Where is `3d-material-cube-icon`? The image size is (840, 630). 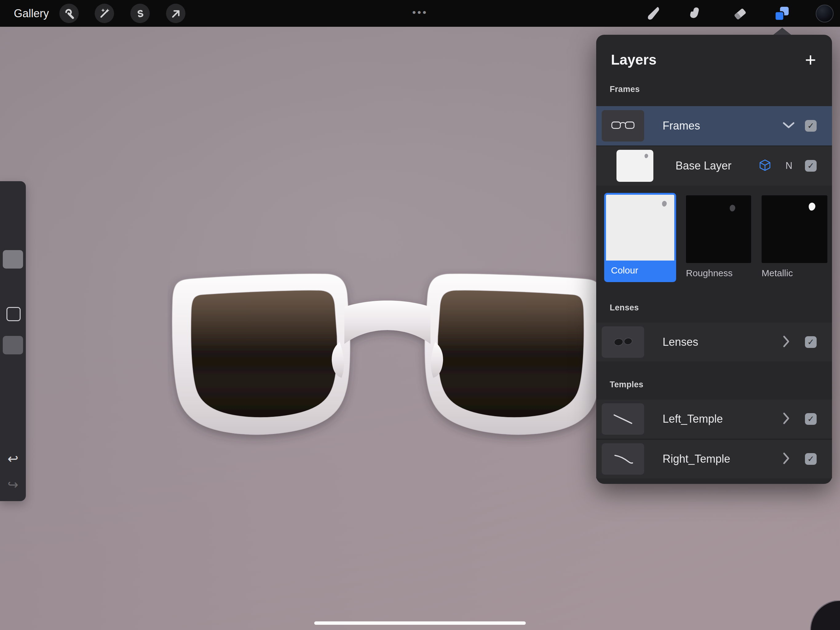 3d-material-cube-icon is located at coordinates (765, 166).